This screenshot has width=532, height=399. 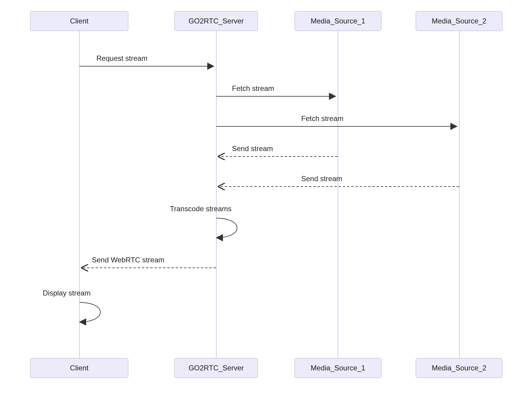 I want to click on lifeline-ms2, so click(x=459, y=194).